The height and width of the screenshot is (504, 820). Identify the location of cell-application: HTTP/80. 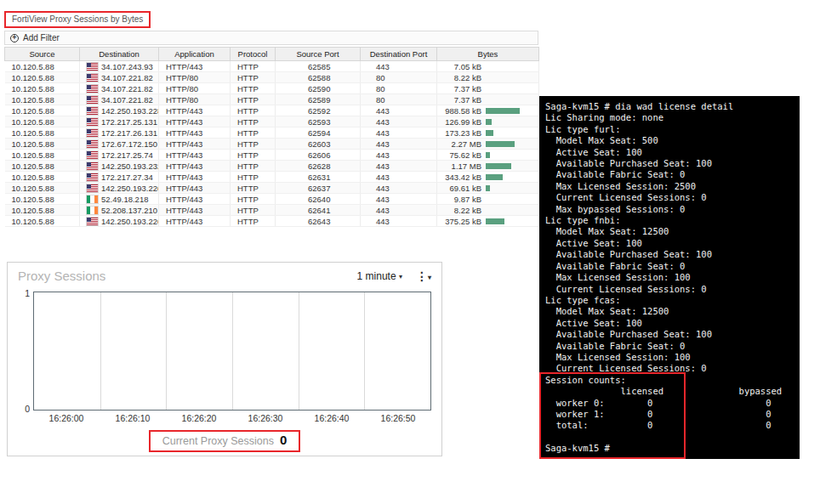
(195, 100).